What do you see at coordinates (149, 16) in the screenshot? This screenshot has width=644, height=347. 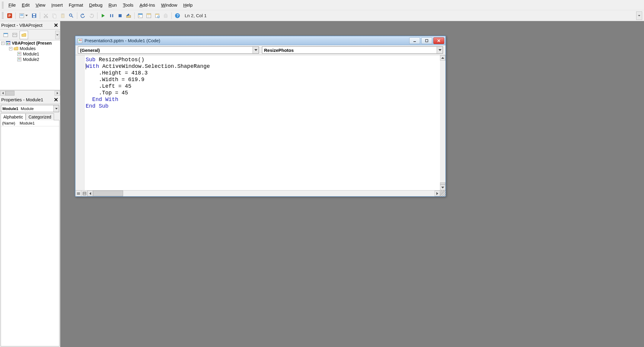 I see `properties-window-button` at bounding box center [149, 16].